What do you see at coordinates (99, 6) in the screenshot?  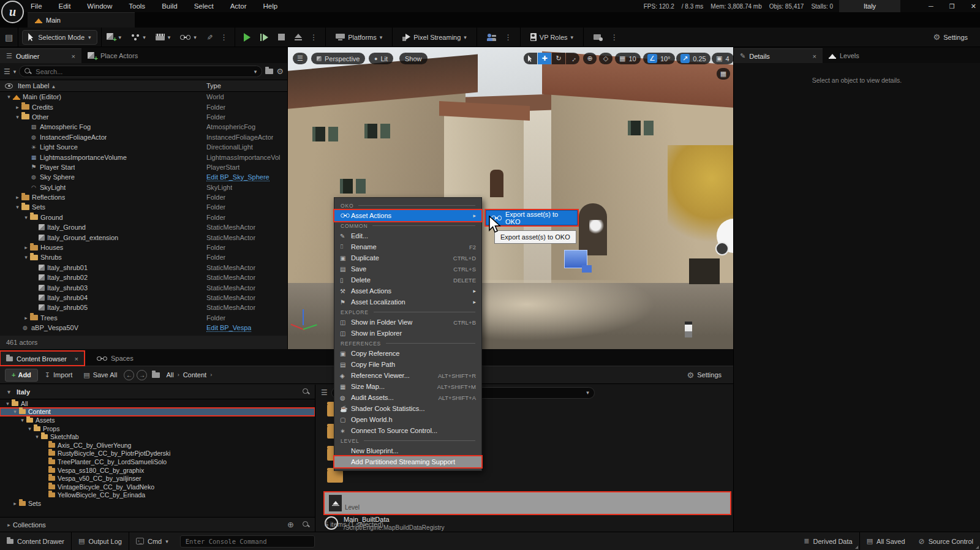 I see `menu-window: Window` at bounding box center [99, 6].